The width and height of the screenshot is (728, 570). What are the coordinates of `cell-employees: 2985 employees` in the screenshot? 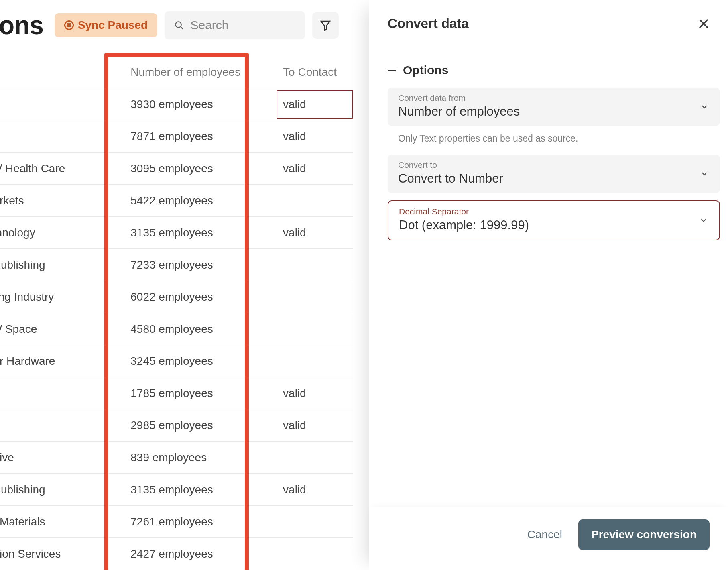 It's located at (195, 425).